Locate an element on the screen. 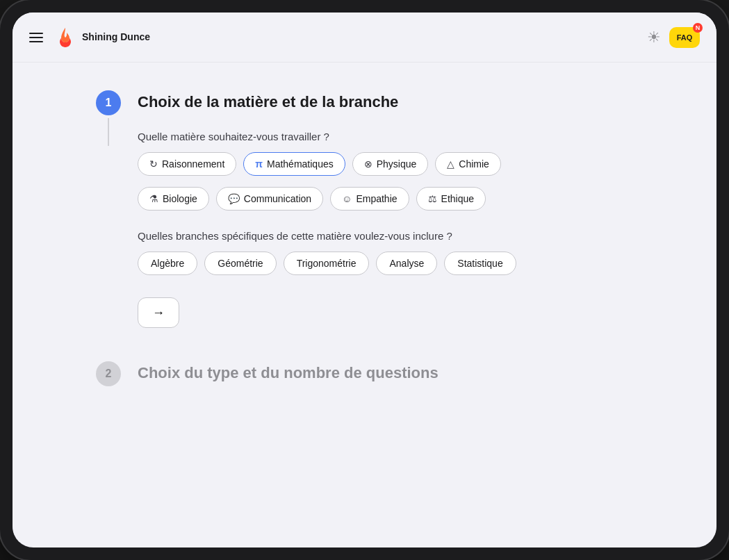 The height and width of the screenshot is (560, 729). subject-chip-communication: 💬 Communication is located at coordinates (270, 199).